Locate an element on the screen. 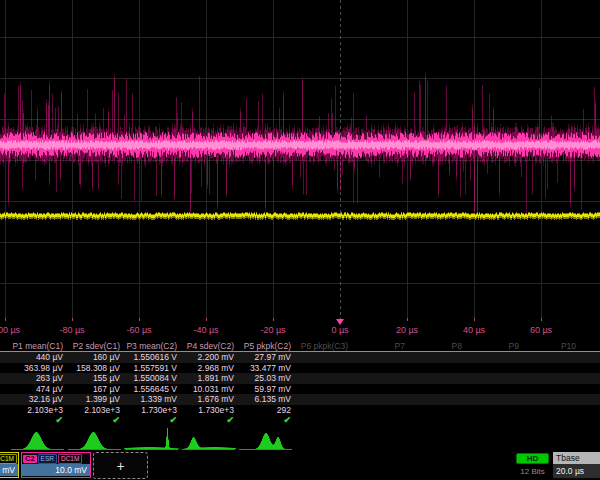 The height and width of the screenshot is (480, 600). meas-row-min: 263 µV155 µV1.550084 V1.891 mV25.03 mV is located at coordinates (300, 378).